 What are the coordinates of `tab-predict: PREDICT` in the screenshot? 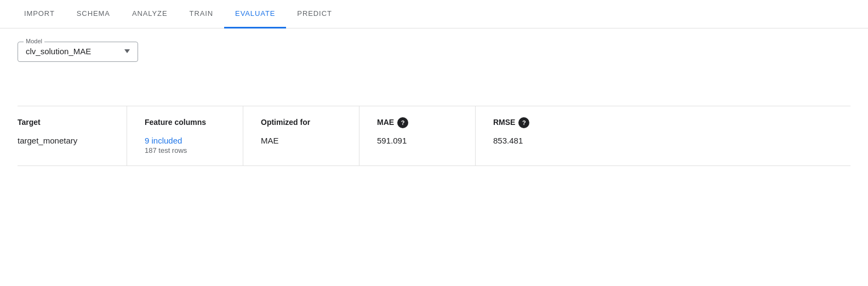 It's located at (315, 14).